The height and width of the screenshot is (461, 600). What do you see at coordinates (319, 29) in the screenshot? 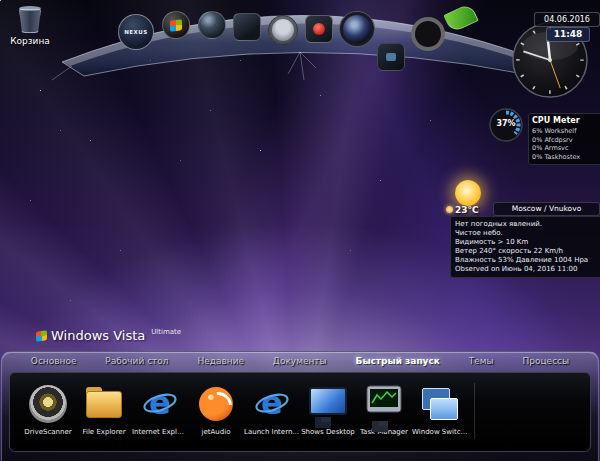
I see `red-dot-icon` at bounding box center [319, 29].